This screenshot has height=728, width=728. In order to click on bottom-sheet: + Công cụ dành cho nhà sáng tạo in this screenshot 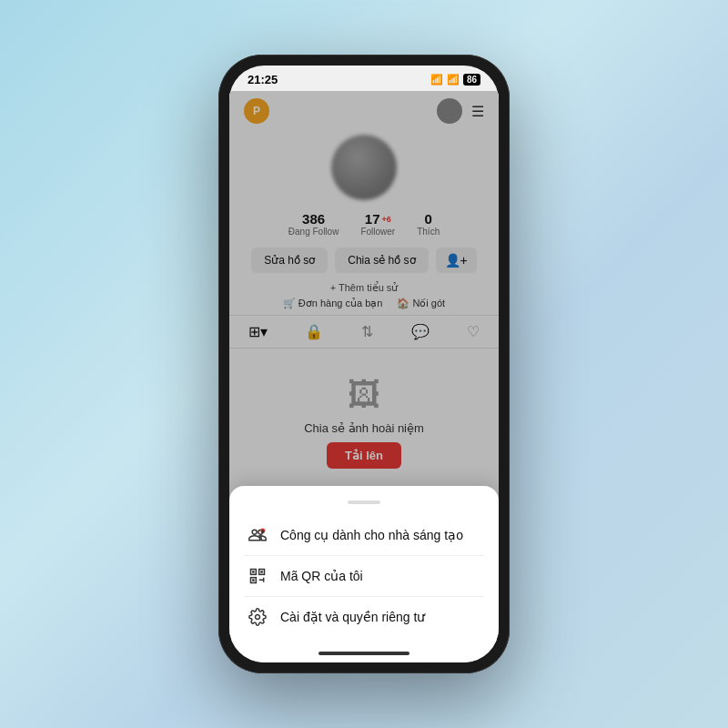, I will do `click(364, 565)`.